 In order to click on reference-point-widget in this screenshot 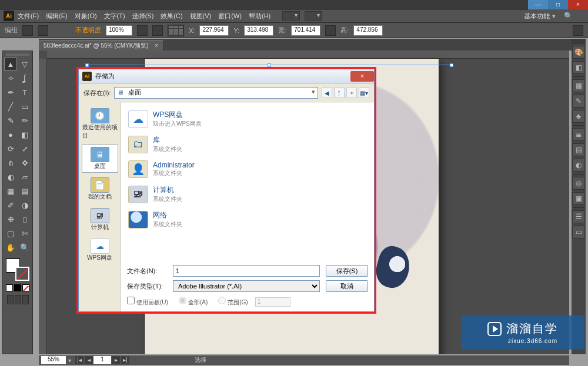, I will do `click(176, 31)`.